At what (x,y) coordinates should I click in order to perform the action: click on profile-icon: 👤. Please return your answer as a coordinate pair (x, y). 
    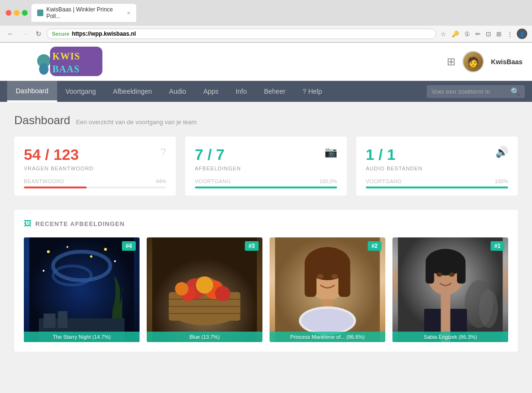
    Looking at the image, I should click on (522, 34).